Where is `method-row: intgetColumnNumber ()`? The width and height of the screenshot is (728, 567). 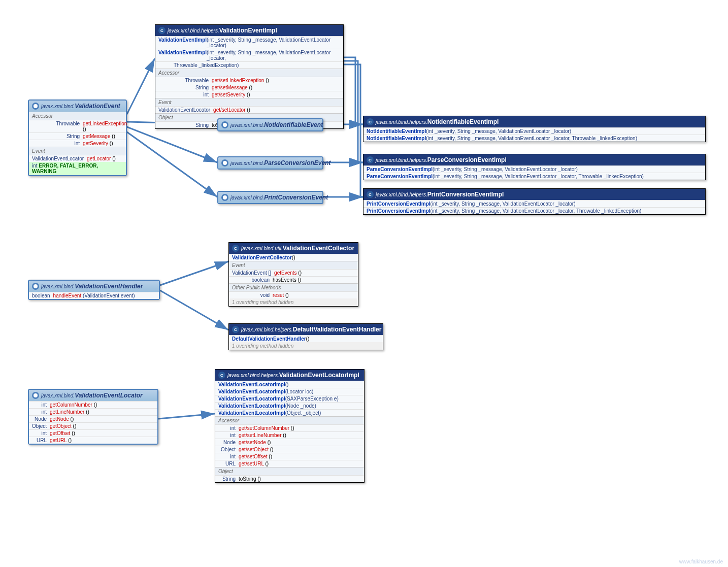 method-row: intgetColumnNumber () is located at coordinates (93, 405).